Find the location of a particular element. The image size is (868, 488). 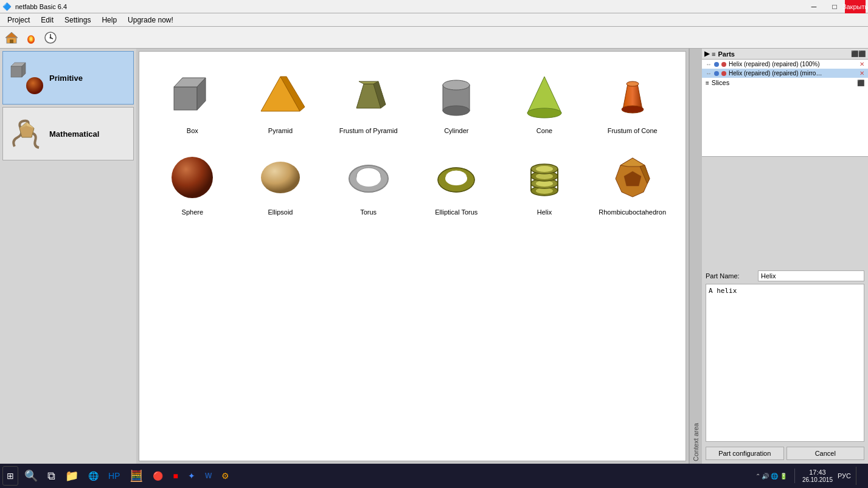

shape-elliptical-torus: Elliptical Torus is located at coordinates (456, 183).